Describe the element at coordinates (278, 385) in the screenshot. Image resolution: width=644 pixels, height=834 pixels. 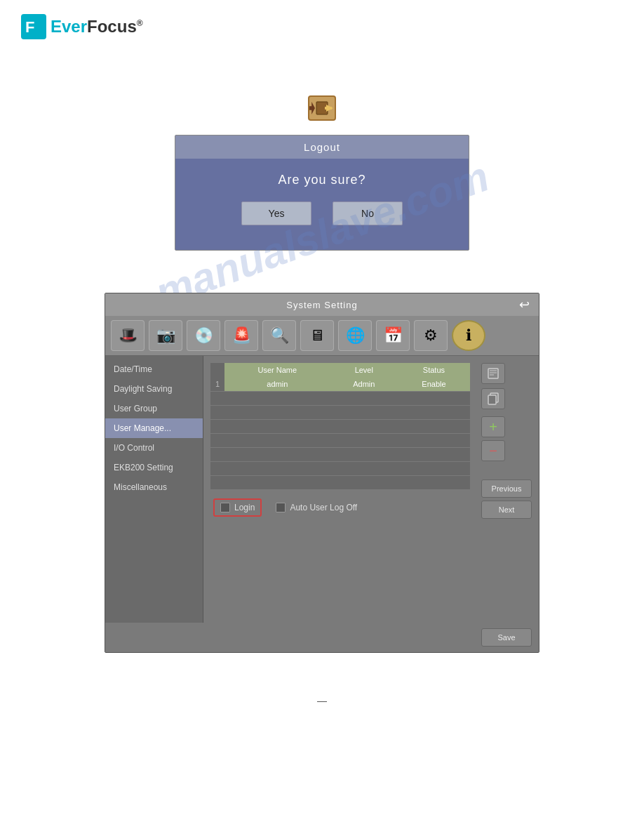
I see `row-username: admin` at that location.